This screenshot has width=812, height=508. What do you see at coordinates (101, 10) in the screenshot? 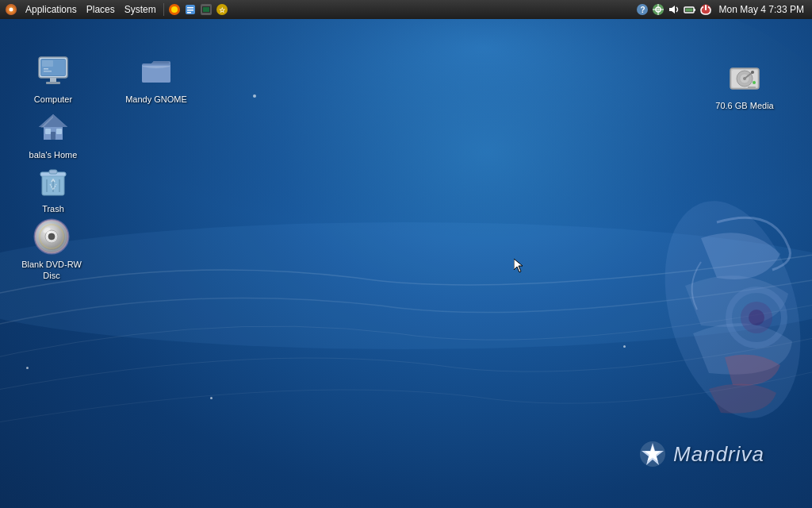
I see `places-menu: Places` at bounding box center [101, 10].